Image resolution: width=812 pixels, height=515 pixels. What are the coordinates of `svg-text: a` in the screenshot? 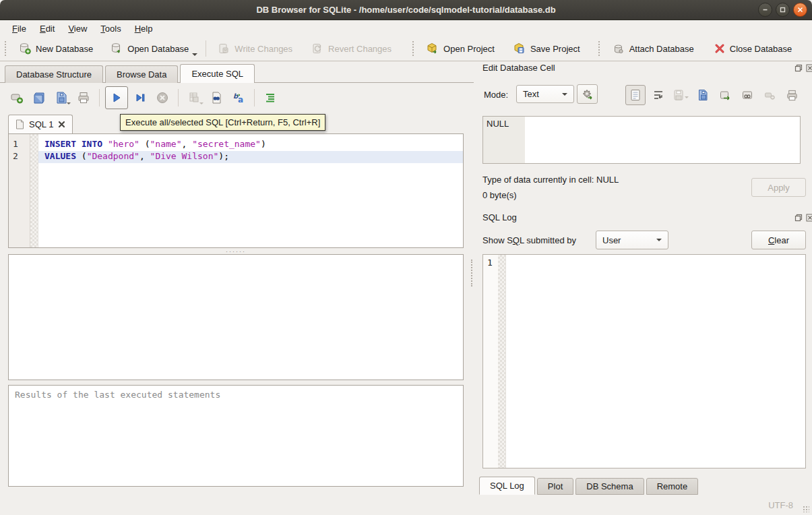 It's located at (241, 100).